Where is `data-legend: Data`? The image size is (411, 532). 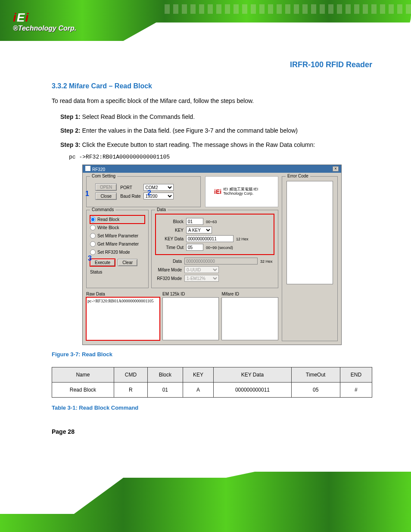
data-legend: Data is located at coordinates (161, 209).